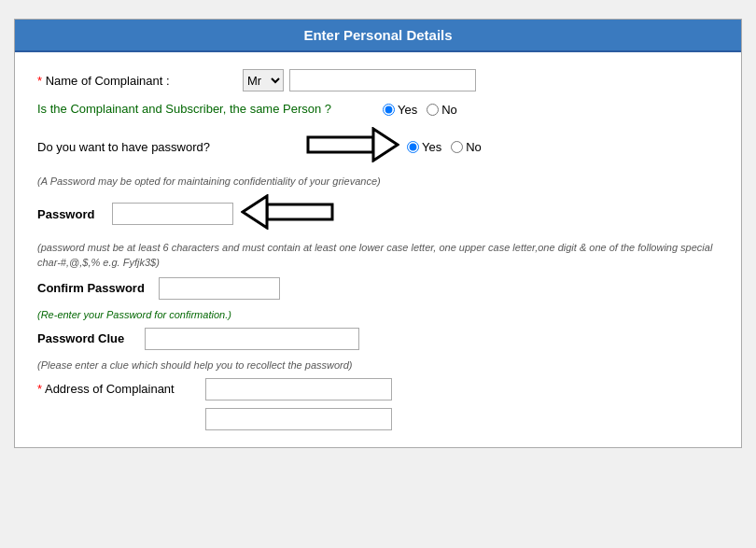  What do you see at coordinates (219, 288) in the screenshot?
I see `confirm-password-input` at bounding box center [219, 288].